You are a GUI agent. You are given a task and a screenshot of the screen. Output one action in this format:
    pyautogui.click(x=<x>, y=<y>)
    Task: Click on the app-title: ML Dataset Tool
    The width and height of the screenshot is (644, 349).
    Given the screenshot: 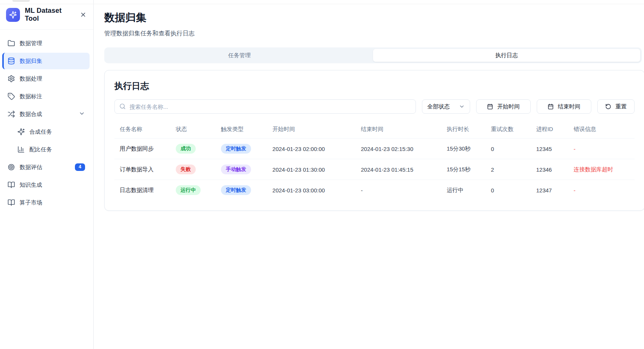 What is the action you would take?
    pyautogui.click(x=50, y=15)
    